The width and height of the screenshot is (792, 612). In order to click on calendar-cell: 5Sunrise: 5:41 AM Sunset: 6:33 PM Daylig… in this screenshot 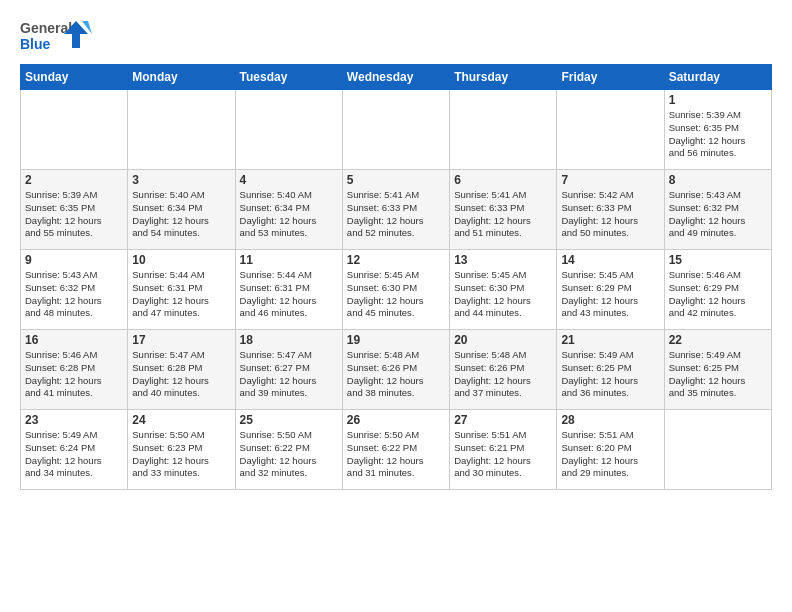, I will do `click(396, 210)`.